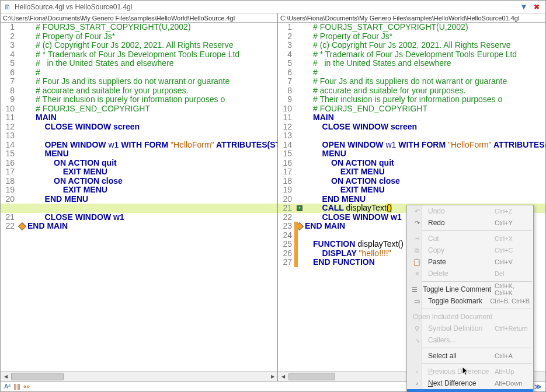  What do you see at coordinates (470, 250) in the screenshot?
I see `context-menu-item: ⧉CopyCtrl+C` at bounding box center [470, 250].